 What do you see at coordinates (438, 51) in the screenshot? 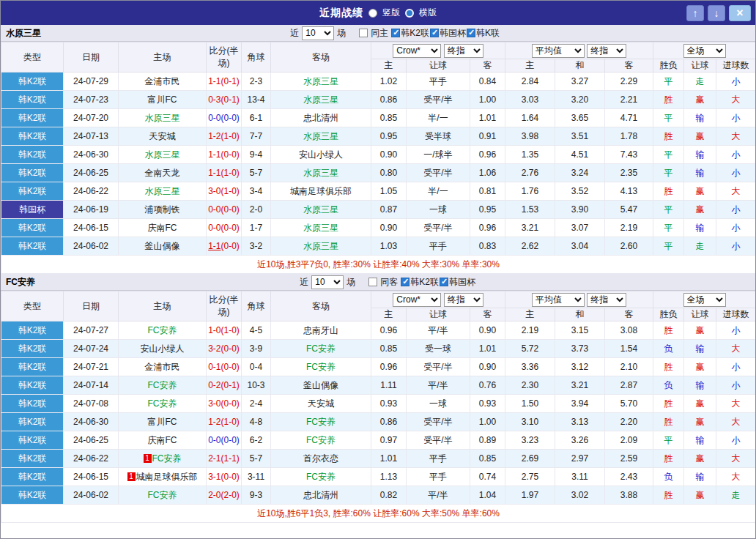
I see `handicap-odds-header: Crow* 终指` at bounding box center [438, 51].